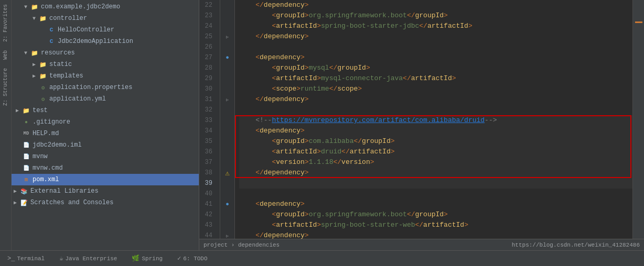 This screenshot has width=644, height=266. I want to click on linenum-42: 42, so click(208, 215).